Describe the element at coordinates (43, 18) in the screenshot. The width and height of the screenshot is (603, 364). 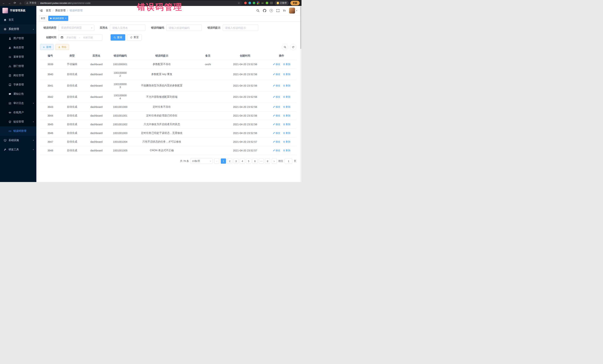
I see `tab-home: 首页` at that location.